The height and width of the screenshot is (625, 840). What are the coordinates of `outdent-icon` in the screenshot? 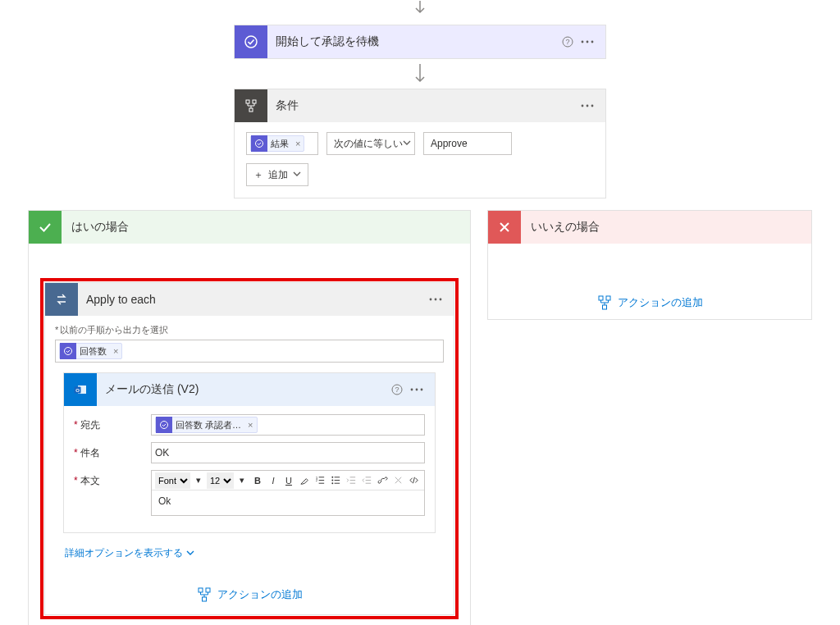 It's located at (351, 481).